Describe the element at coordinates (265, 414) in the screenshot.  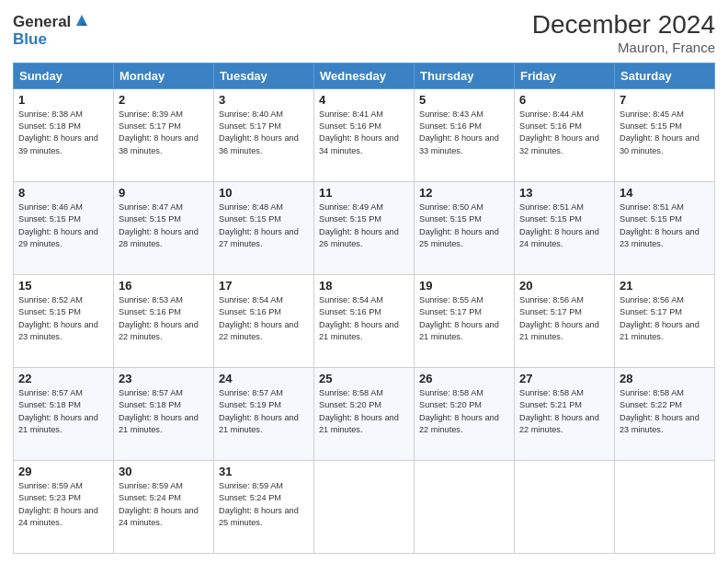
I see `calendar-cell: 24 Sunrise: 8:57 AMSunset: 5:19 PMDaylig…` at that location.